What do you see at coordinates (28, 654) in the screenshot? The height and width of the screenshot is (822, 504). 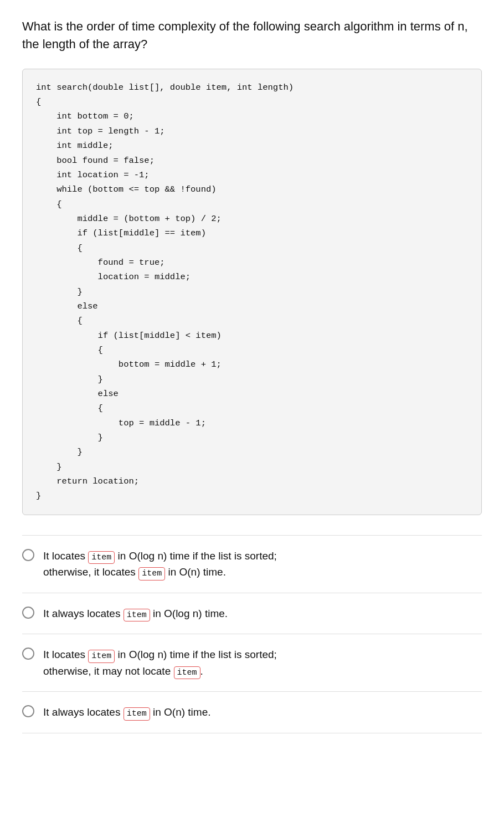 I see `option-c-radio` at bounding box center [28, 654].